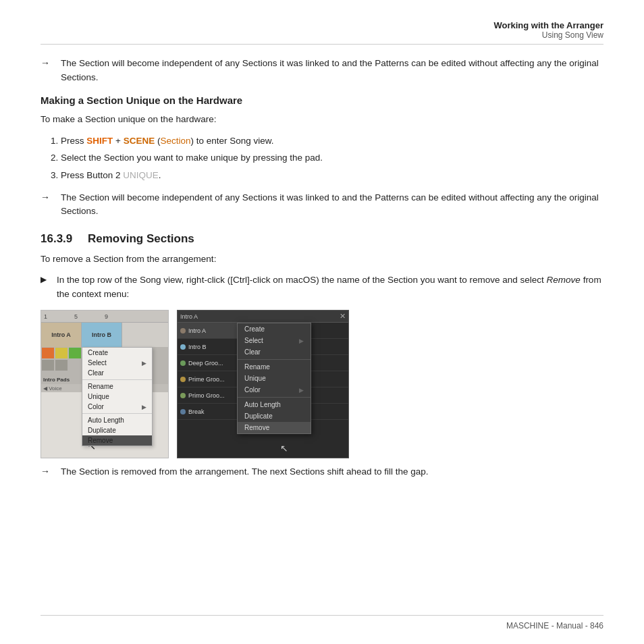 The height and width of the screenshot is (644, 644). I want to click on cm-create: Create, so click(117, 352).